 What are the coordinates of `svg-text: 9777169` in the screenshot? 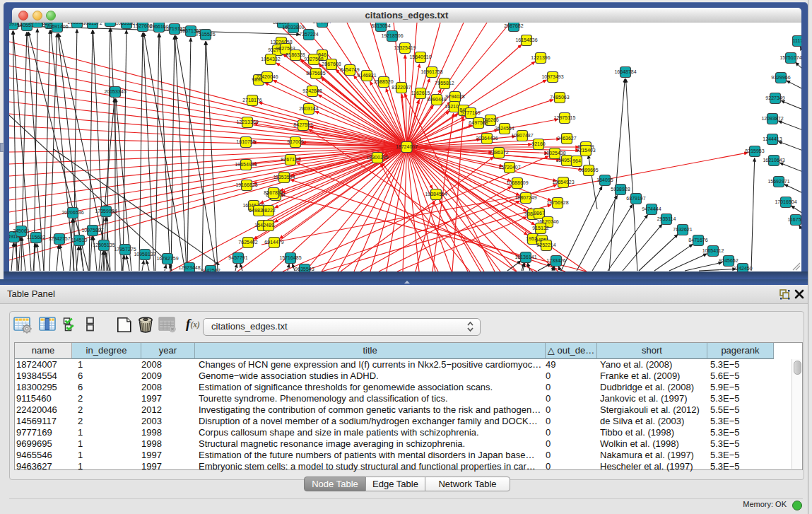 It's located at (471, 113).